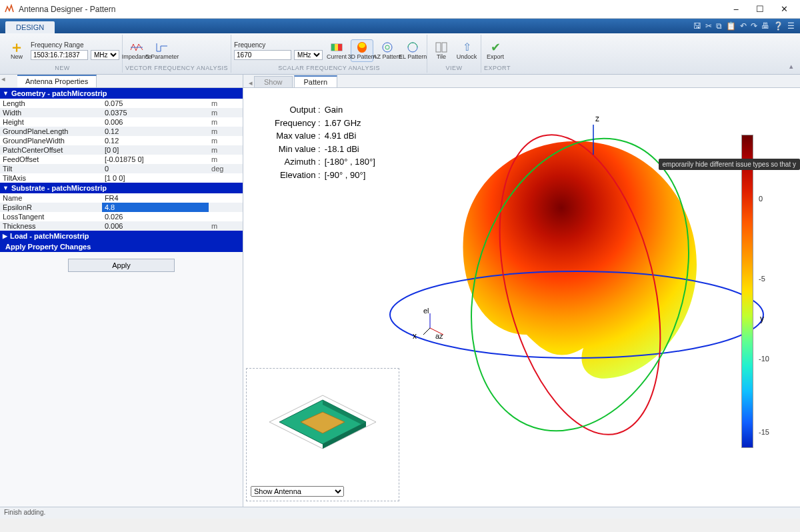 Image resolution: width=800 pixels, height=532 pixels. I want to click on 3d-pattern-button: 3D Pattern, so click(362, 51).